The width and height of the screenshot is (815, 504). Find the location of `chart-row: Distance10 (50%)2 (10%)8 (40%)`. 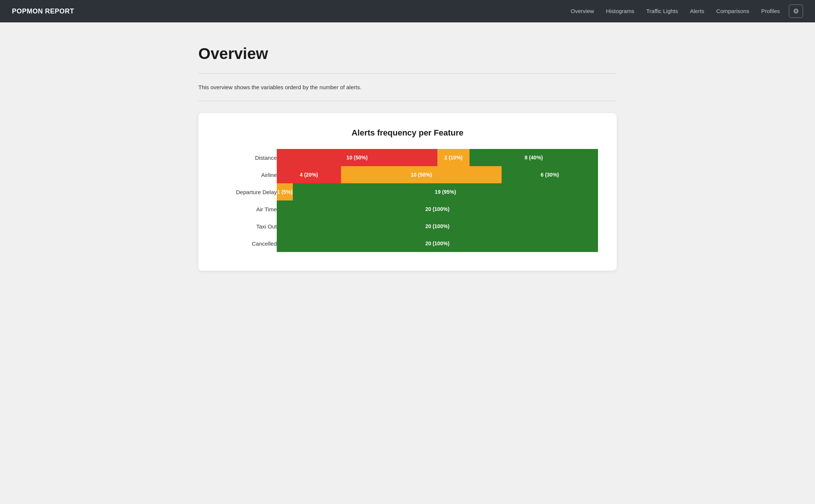

chart-row: Distance10 (50%)2 (10%)8 (40%) is located at coordinates (408, 158).